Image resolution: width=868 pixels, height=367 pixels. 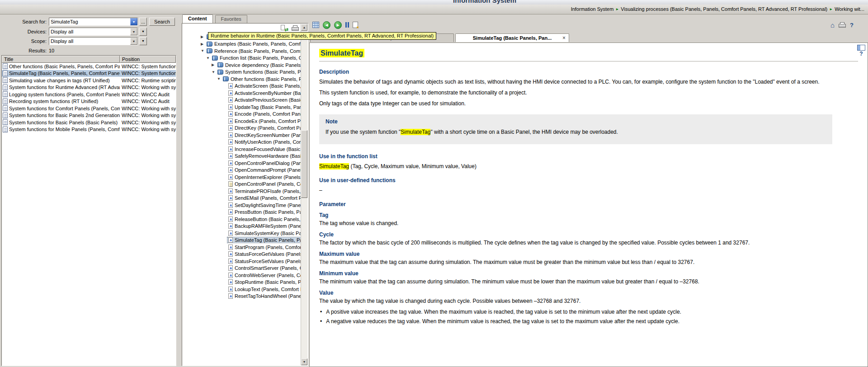 What do you see at coordinates (89, 88) in the screenshot?
I see `search-result-row: System functions for Runtime Advanced (R…` at bounding box center [89, 88].